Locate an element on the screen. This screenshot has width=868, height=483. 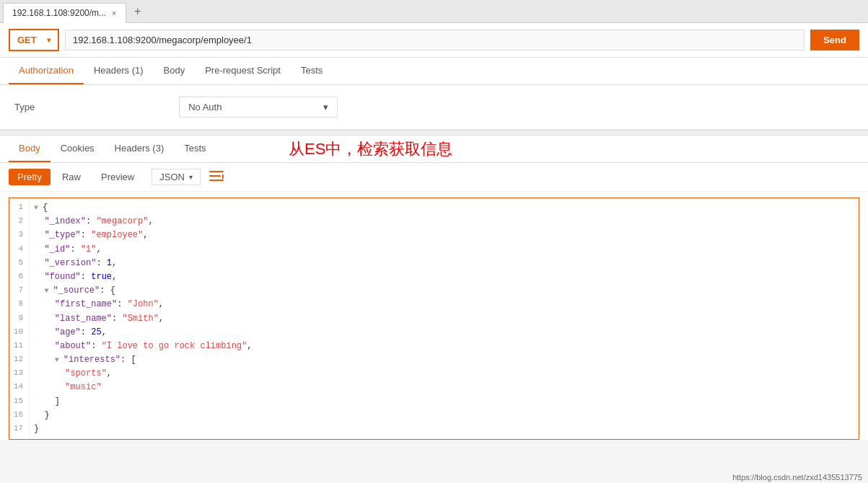
method-chevron-icon: ▾ is located at coordinates (49, 40).